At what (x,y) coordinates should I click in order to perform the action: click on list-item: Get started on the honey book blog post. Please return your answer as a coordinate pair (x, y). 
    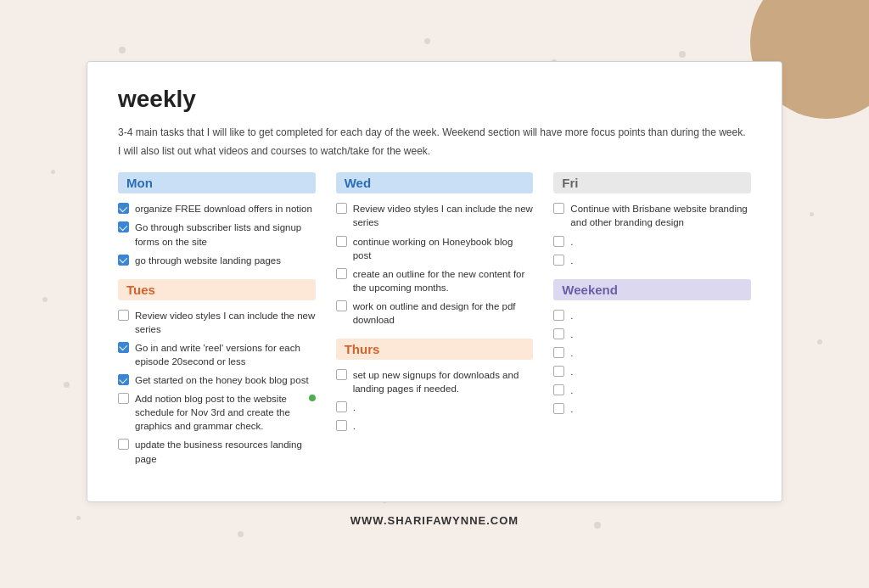
    Looking at the image, I should click on (217, 380).